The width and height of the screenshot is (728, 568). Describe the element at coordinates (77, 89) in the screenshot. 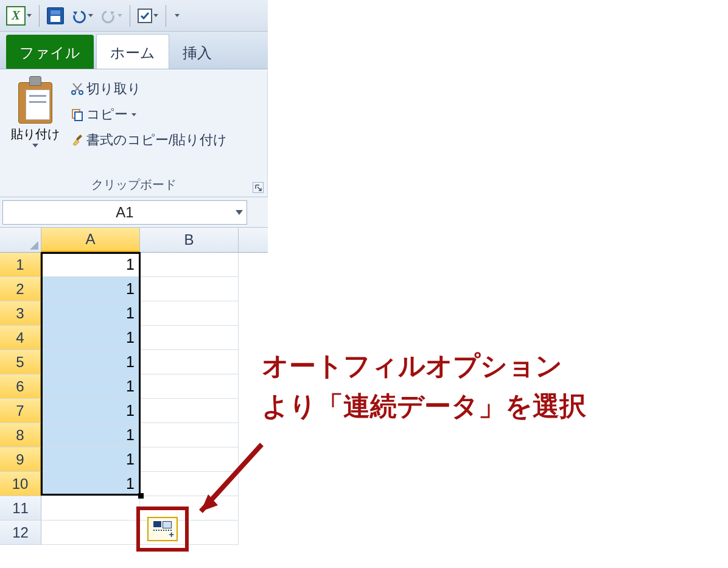

I see `scissors-icon` at that location.